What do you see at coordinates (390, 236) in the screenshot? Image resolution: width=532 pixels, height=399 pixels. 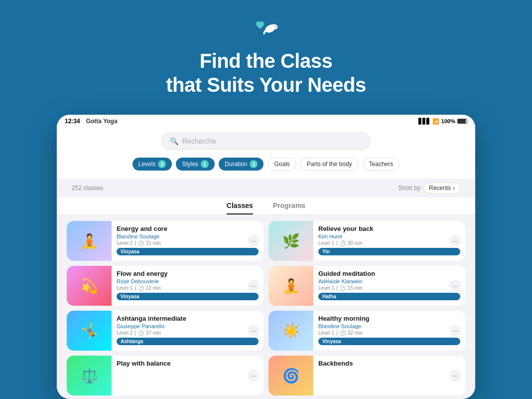 I see `class-teacher-relieve: Kim Hurel` at bounding box center [390, 236].